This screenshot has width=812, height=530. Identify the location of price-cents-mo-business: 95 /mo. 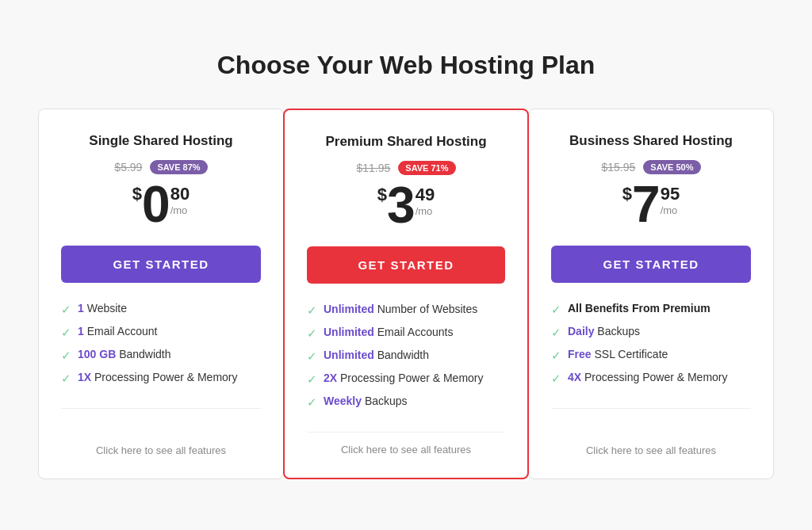
(670, 198).